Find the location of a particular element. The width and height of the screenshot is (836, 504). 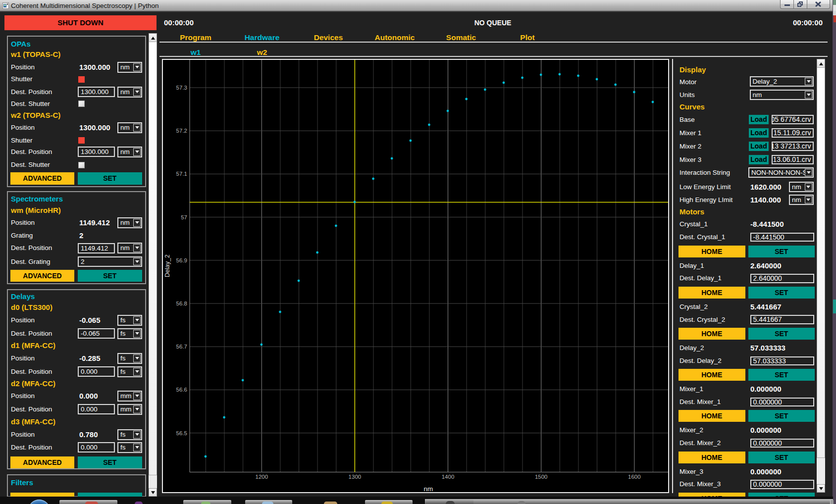

svg-text: 56.5 is located at coordinates (182, 433).